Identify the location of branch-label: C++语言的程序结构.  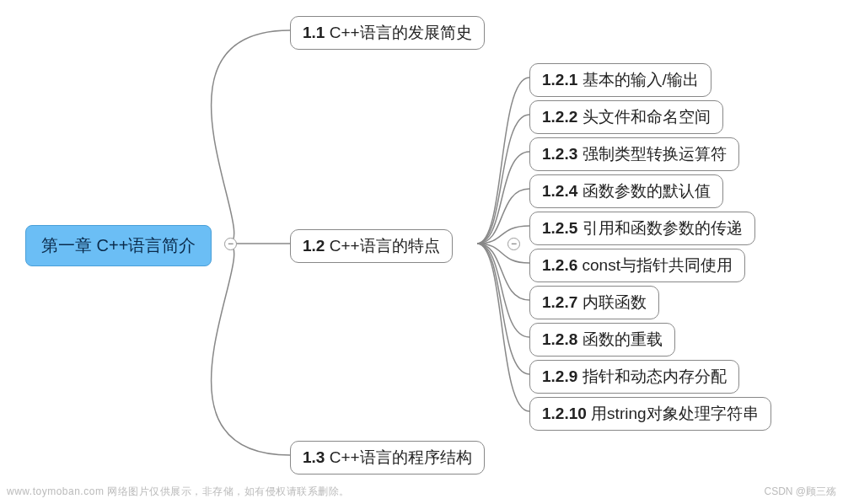
(401, 457).